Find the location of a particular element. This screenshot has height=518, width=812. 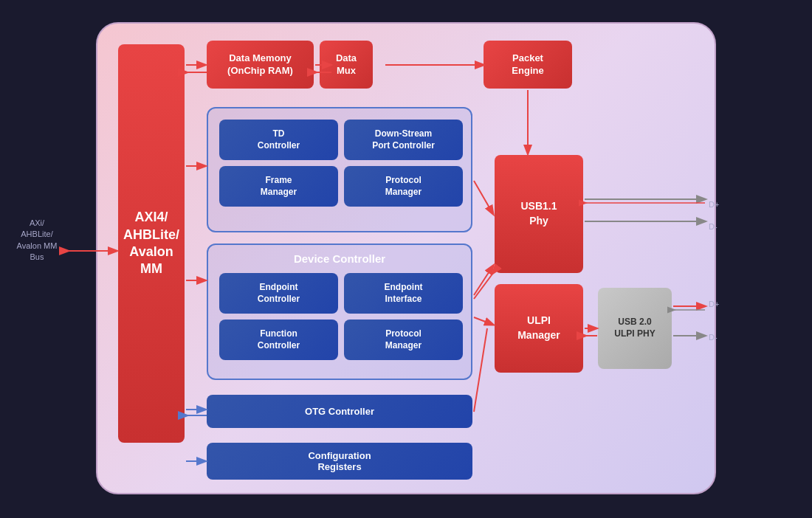

packet-engine-block: PacketEngine is located at coordinates (528, 65).